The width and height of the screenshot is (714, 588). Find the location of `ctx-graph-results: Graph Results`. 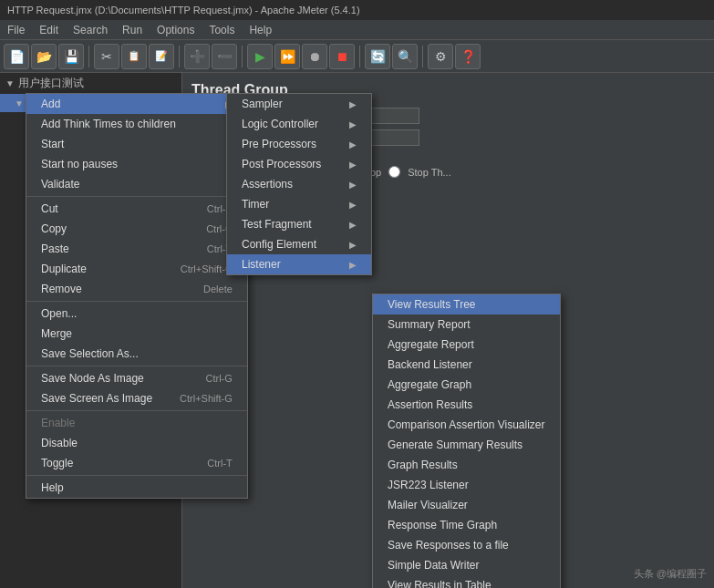

ctx-graph-results: Graph Results is located at coordinates (467, 465).